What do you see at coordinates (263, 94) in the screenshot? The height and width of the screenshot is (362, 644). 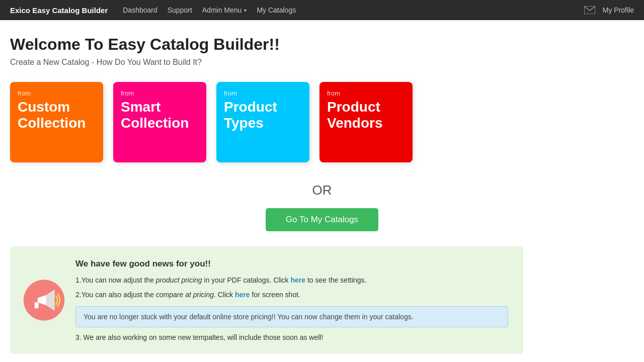 I see `card-product-types-from: from` at bounding box center [263, 94].